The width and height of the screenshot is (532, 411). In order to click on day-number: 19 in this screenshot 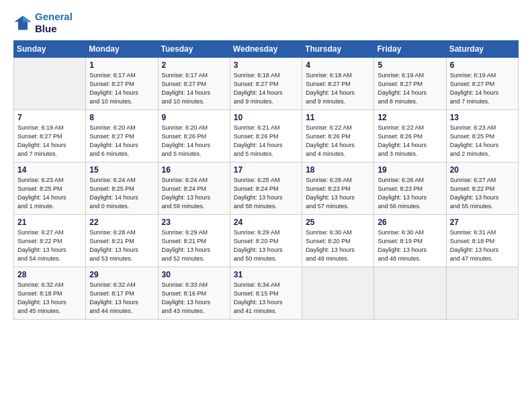, I will do `click(410, 170)`.